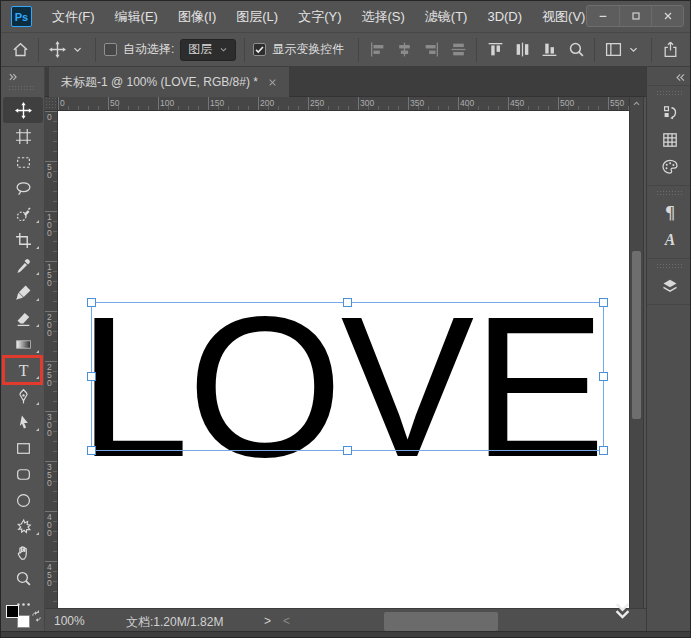 The image size is (691, 638). I want to click on share-icon, so click(670, 50).